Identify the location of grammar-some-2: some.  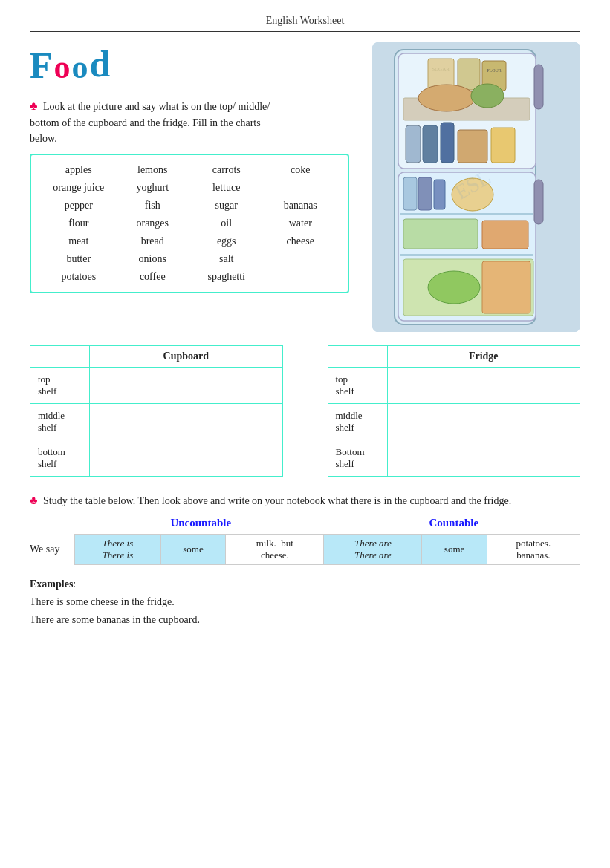
(455, 549).